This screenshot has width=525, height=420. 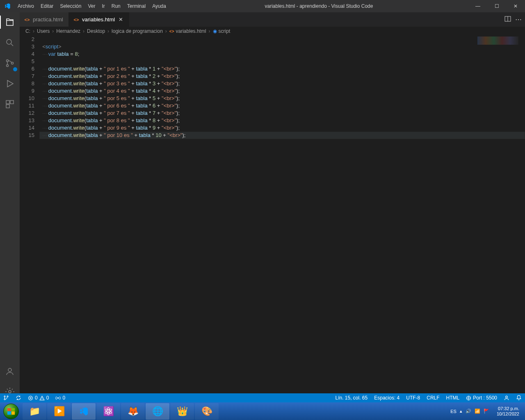 What do you see at coordinates (477, 411) in the screenshot?
I see `tray-network-icon: 📶` at bounding box center [477, 411].